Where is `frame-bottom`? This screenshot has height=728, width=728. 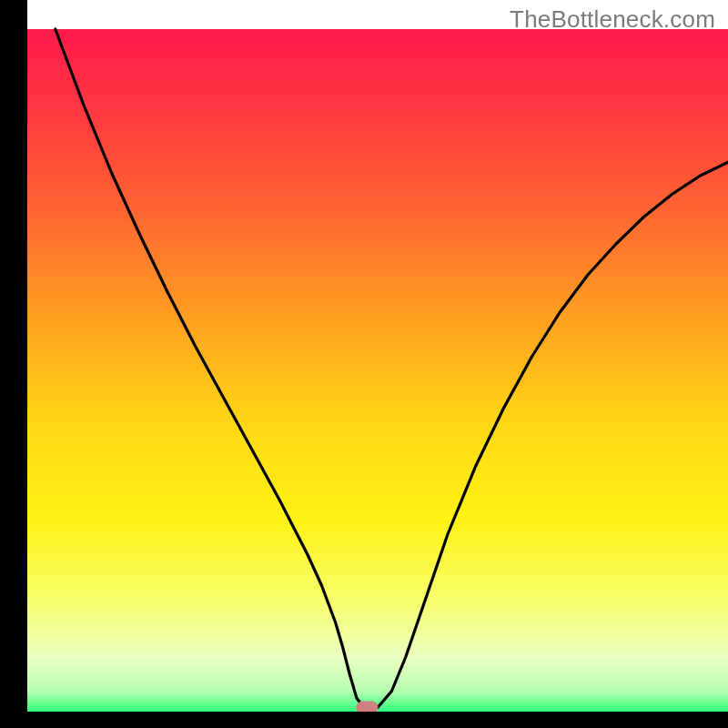
frame-bottom is located at coordinates (364, 720).